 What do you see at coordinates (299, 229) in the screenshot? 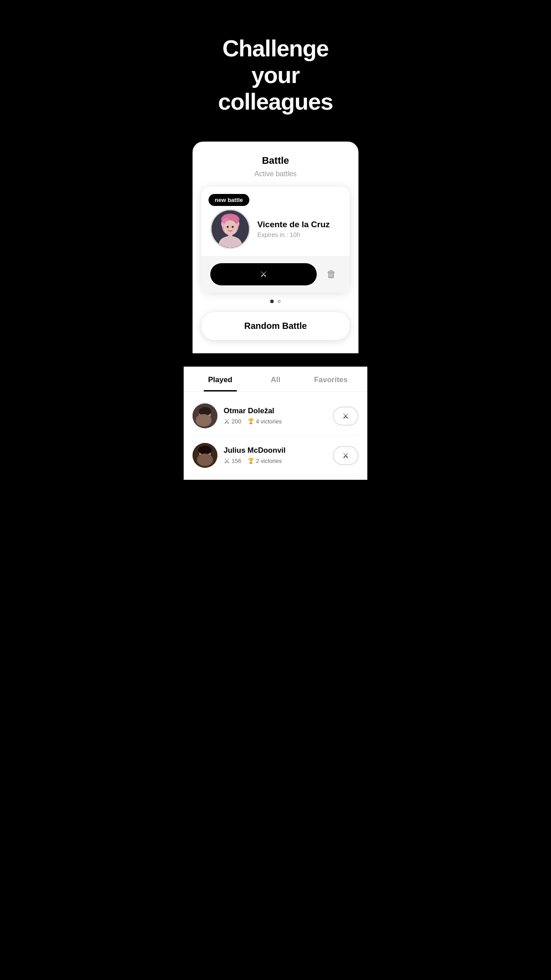
I see `battle-user-info: Vicente de la Cruz Expires in : 10h` at bounding box center [299, 229].